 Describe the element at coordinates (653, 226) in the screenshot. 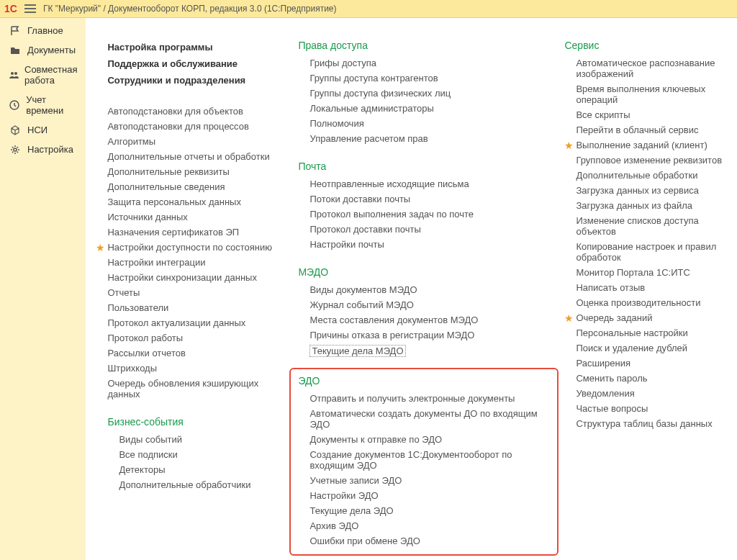

I see `link-item: Изменение списков доступа объектов` at that location.